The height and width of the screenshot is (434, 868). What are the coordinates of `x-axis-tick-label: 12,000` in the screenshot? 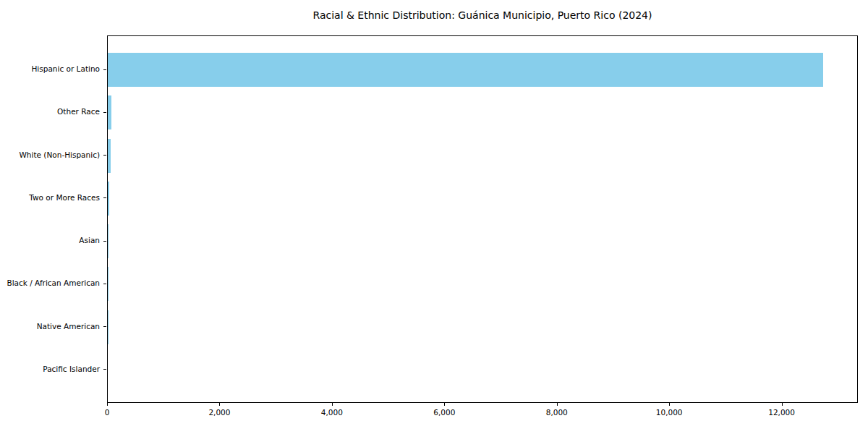 It's located at (781, 412).